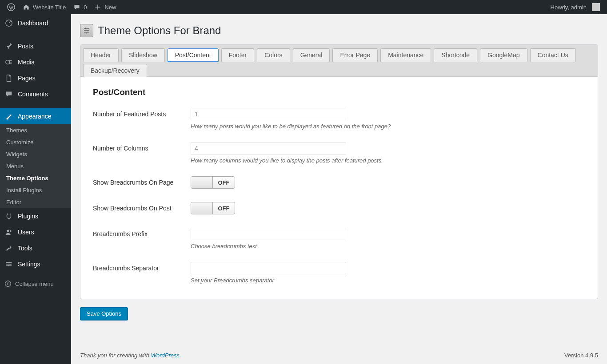  Describe the element at coordinates (110, 7) in the screenshot. I see `new-label: New` at that location.